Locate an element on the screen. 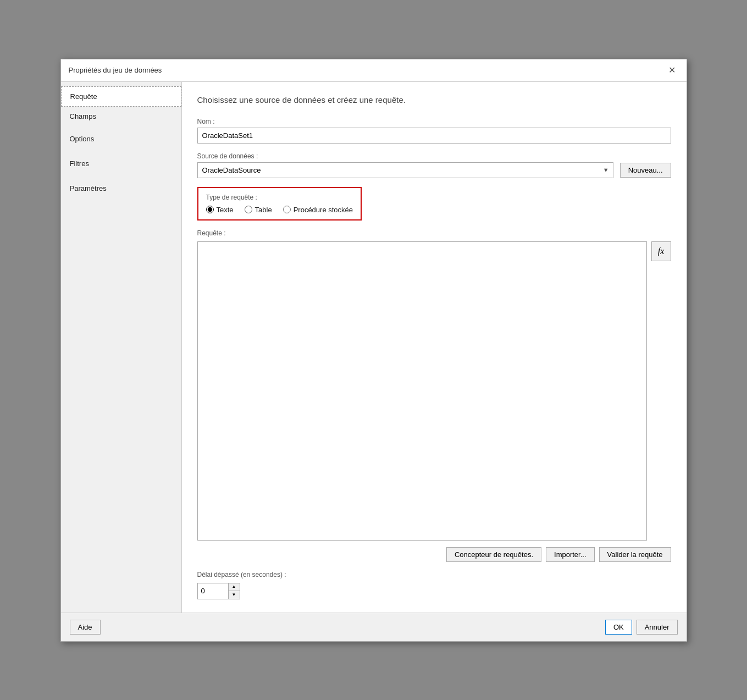 The width and height of the screenshot is (747, 700). radio-table-input is located at coordinates (248, 210).